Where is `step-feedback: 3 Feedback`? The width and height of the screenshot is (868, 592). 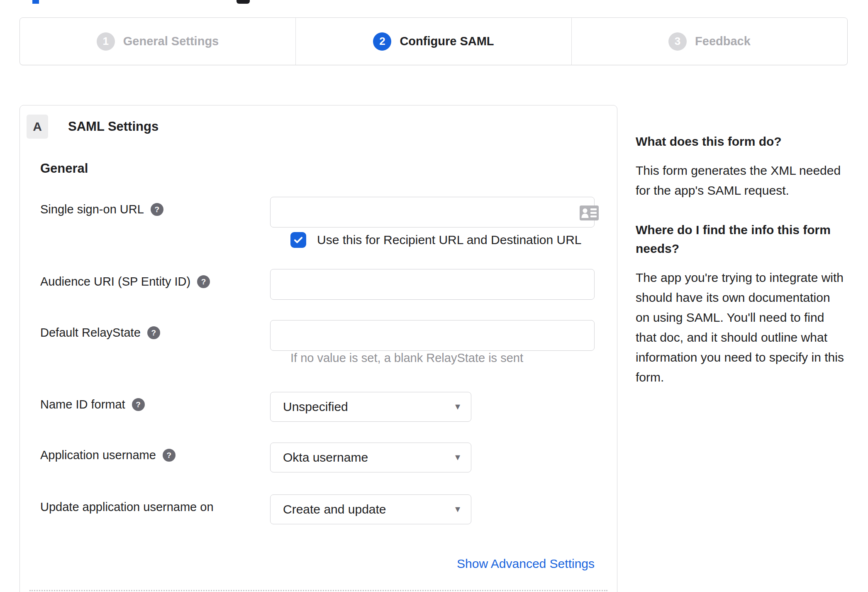 step-feedback: 3 Feedback is located at coordinates (710, 42).